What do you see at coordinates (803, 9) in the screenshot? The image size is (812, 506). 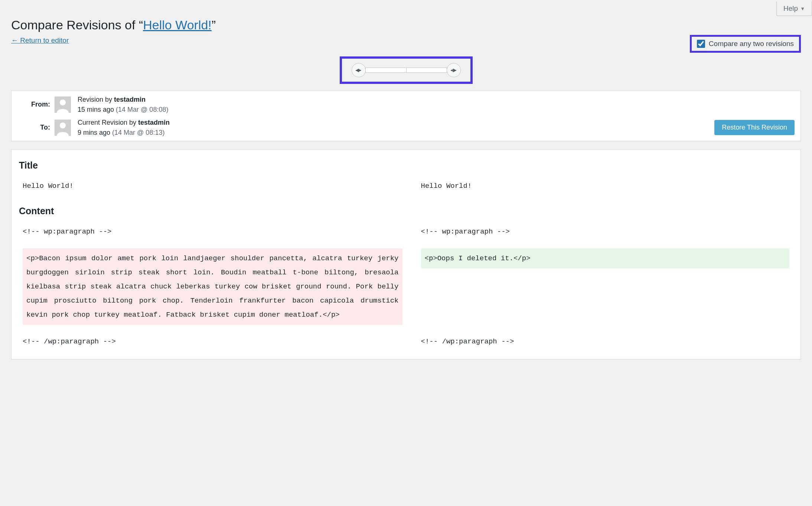 I see `chevron-down-icon: ▼` at bounding box center [803, 9].